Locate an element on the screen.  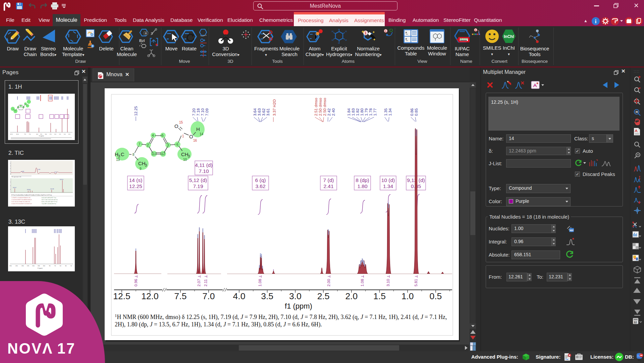
svg-text: 16 is located at coordinates (195, 140).